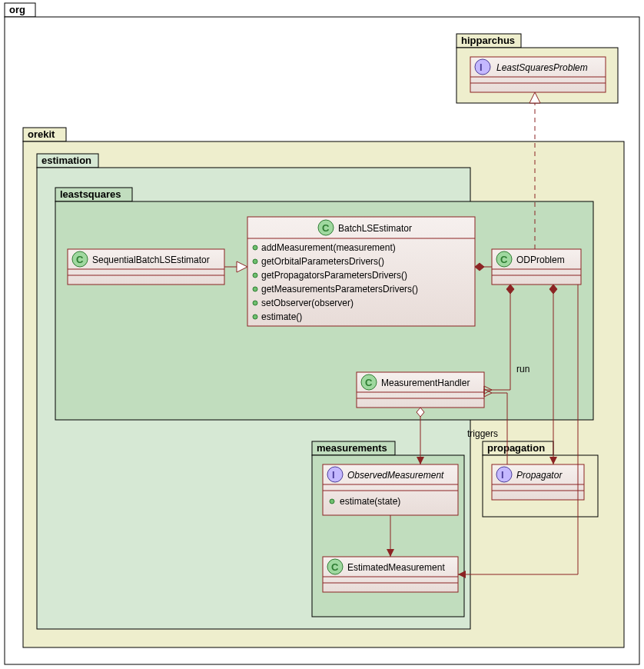 The height and width of the screenshot is (669, 644). I want to click on class-EstimatedMeasurement-name: EstimatedMeasurement, so click(397, 567).